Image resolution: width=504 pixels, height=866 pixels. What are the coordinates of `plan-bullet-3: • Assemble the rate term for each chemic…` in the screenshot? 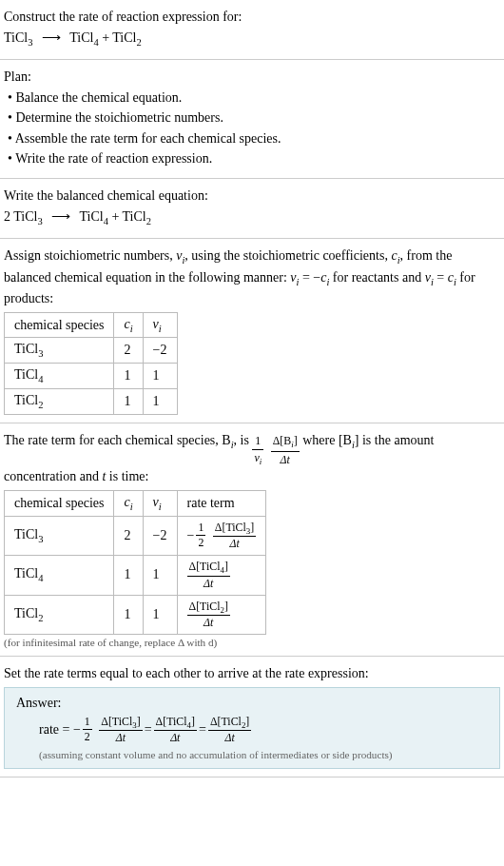 It's located at (252, 139).